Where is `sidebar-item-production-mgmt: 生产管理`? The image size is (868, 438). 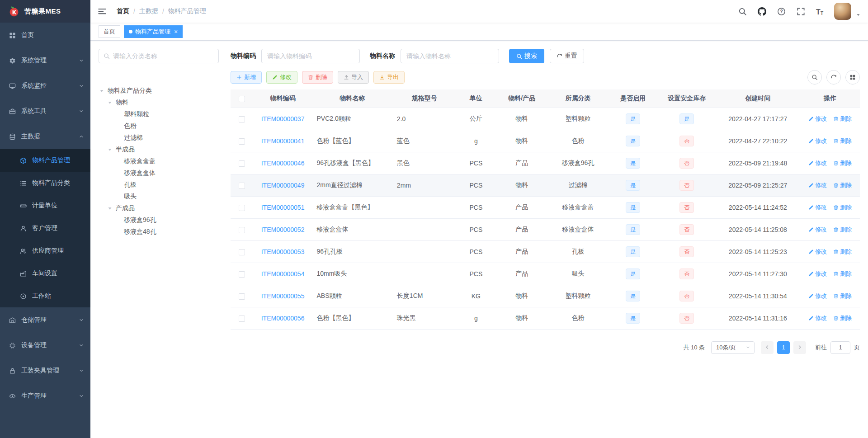 sidebar-item-production-mgmt: 生产管理 is located at coordinates (45, 396).